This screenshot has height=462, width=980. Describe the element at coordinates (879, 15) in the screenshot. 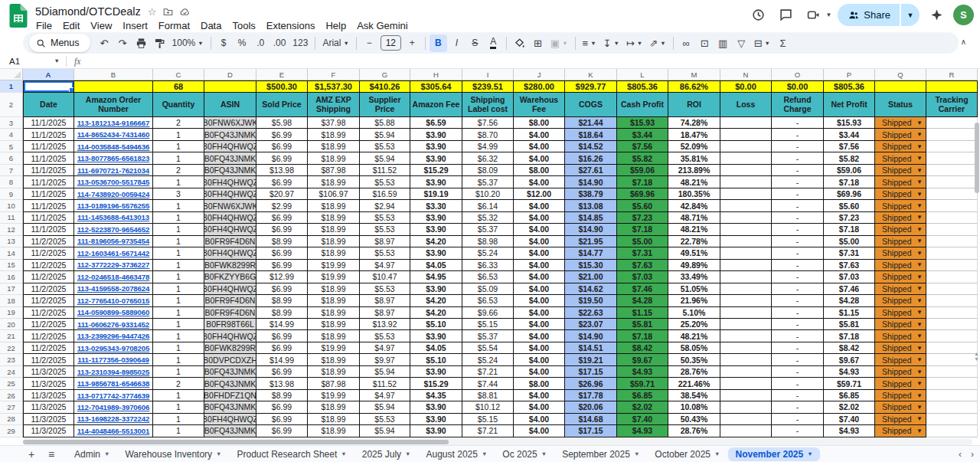

I see `share-button: Share ▼` at that location.